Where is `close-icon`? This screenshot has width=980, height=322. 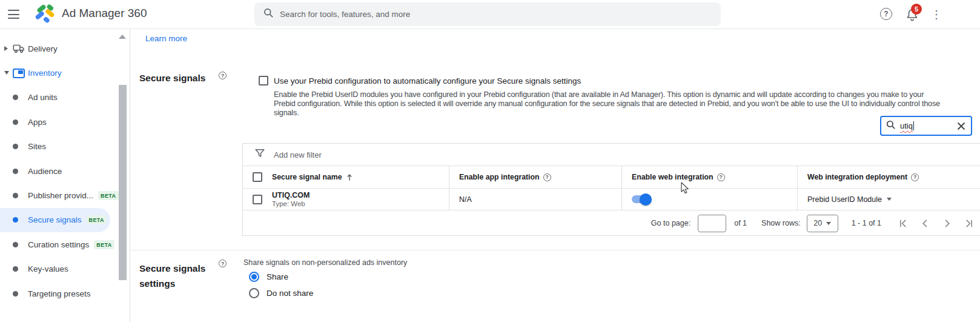
close-icon is located at coordinates (961, 126).